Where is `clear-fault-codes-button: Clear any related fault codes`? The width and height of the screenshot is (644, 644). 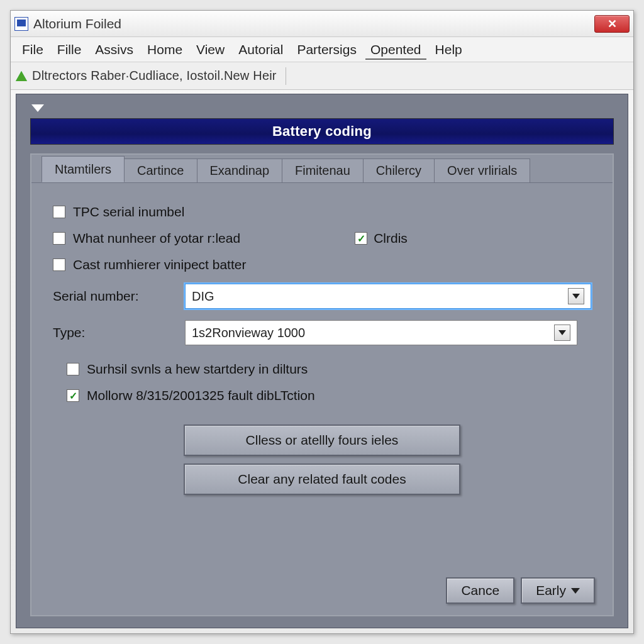
clear-fault-codes-button: Clear any related fault codes is located at coordinates (322, 479).